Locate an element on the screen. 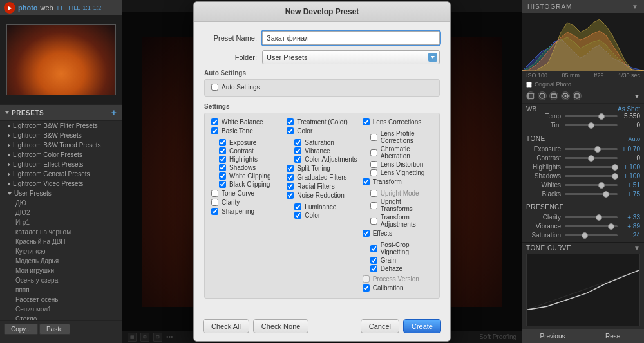 The image size is (644, 343). radial-tool-icon is located at coordinates (577, 96).